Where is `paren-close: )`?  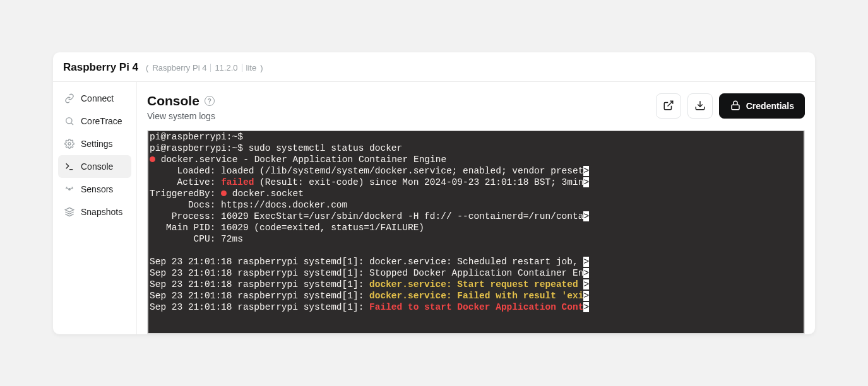
paren-close: ) is located at coordinates (261, 68).